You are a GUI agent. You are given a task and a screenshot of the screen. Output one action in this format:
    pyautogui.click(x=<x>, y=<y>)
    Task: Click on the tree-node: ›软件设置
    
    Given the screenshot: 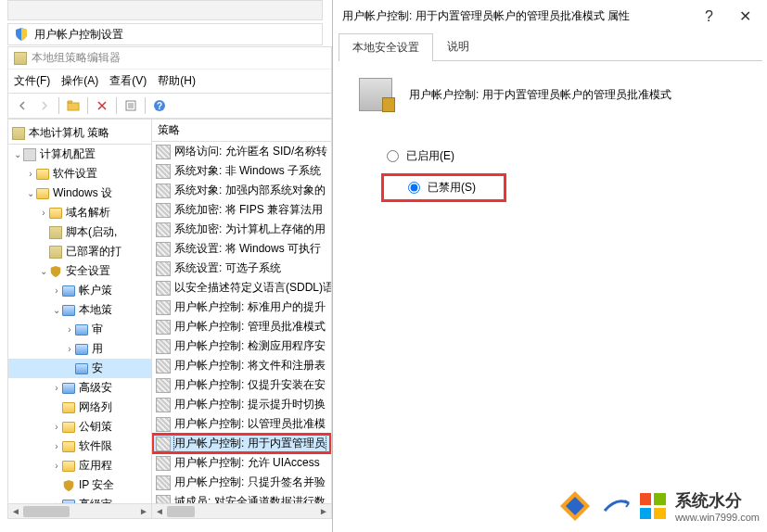 What is the action you would take?
    pyautogui.click(x=80, y=174)
    